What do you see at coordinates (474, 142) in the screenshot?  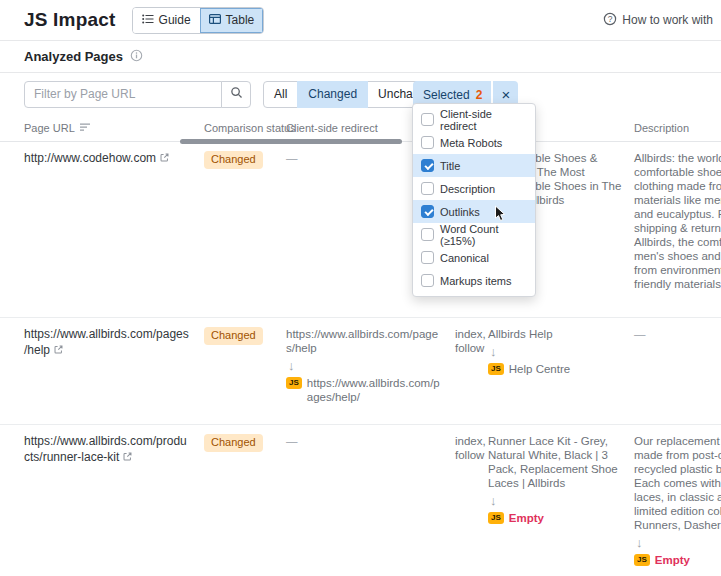 I see `dropdown-item-meta-robots: Meta Robots` at bounding box center [474, 142].